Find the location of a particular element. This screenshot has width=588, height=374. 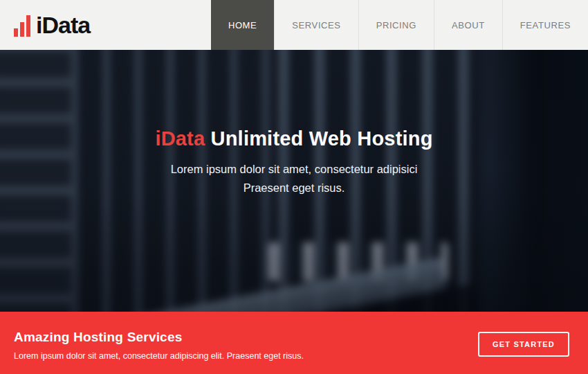

nav-item-home: HOME is located at coordinates (242, 25).